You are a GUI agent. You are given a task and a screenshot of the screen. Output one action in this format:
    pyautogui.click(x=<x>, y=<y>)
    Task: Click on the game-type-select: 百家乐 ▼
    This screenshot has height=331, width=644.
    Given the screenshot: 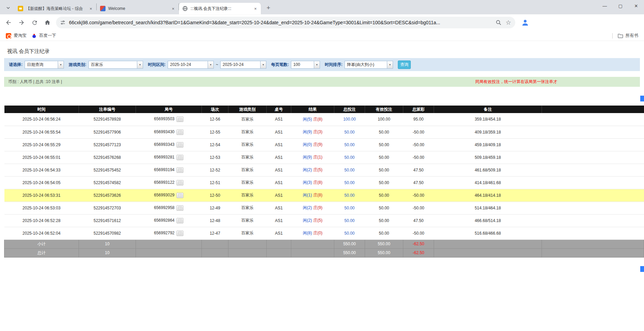 What is the action you would take?
    pyautogui.click(x=116, y=65)
    